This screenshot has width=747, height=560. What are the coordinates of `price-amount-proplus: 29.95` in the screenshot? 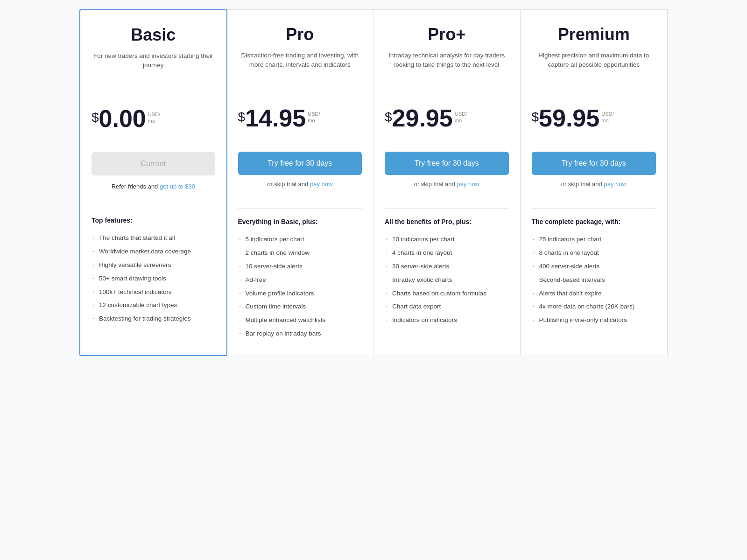 It's located at (423, 118).